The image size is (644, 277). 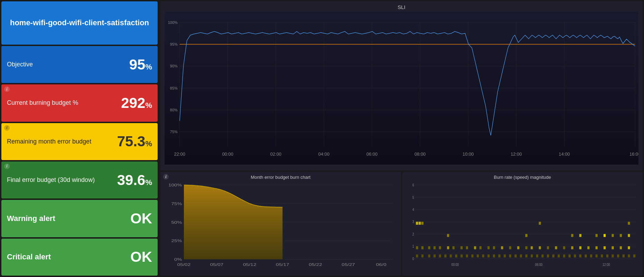 What do you see at coordinates (178, 259) in the screenshot?
I see `svg-text: 0%` at bounding box center [178, 259].